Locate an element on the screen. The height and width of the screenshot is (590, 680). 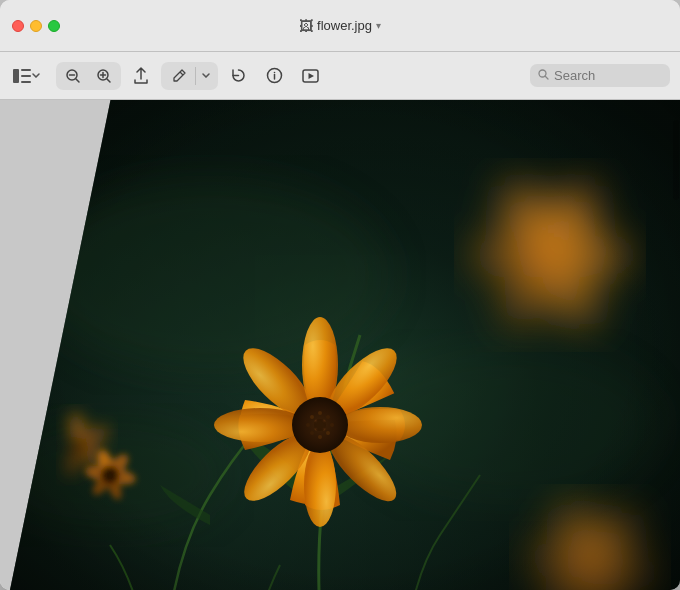
zoom-in-button is located at coordinates (104, 76).